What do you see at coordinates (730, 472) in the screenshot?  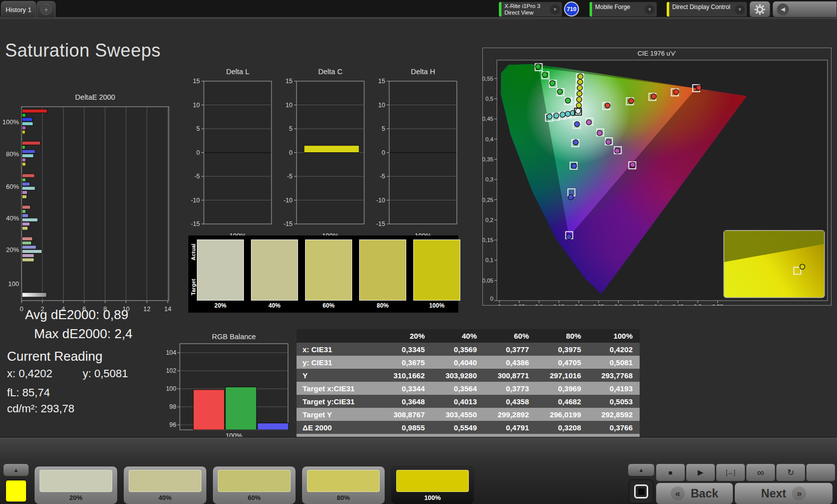 I see `interval-button: [↔]` at bounding box center [730, 472].